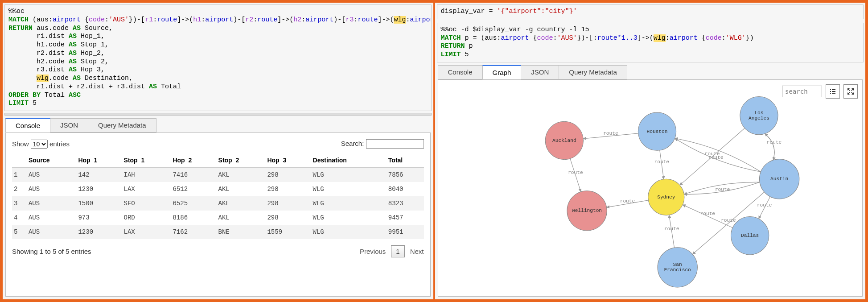 The width and height of the screenshot is (868, 302). I want to click on previous-button: Previous, so click(373, 252).